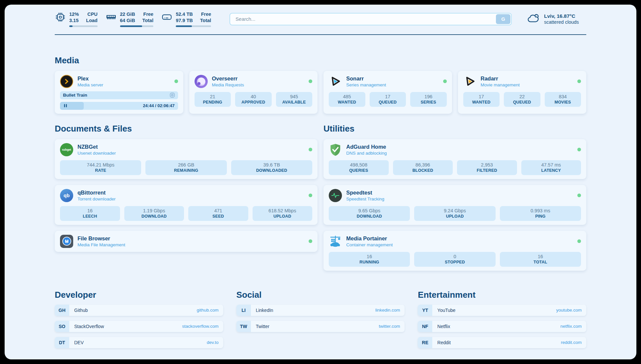 The image size is (641, 364). I want to click on nzbget-badge-text: nzbget, so click(67, 150).